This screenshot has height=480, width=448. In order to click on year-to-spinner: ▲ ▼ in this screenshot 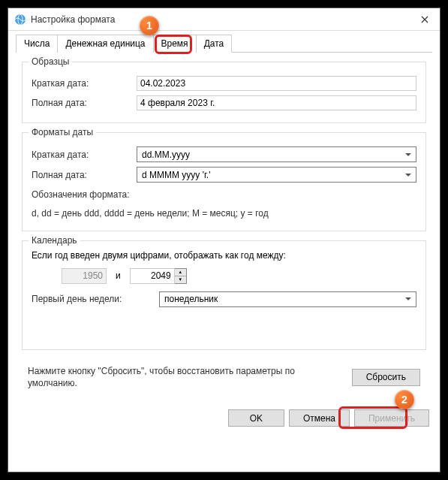, I will do `click(181, 276)`.